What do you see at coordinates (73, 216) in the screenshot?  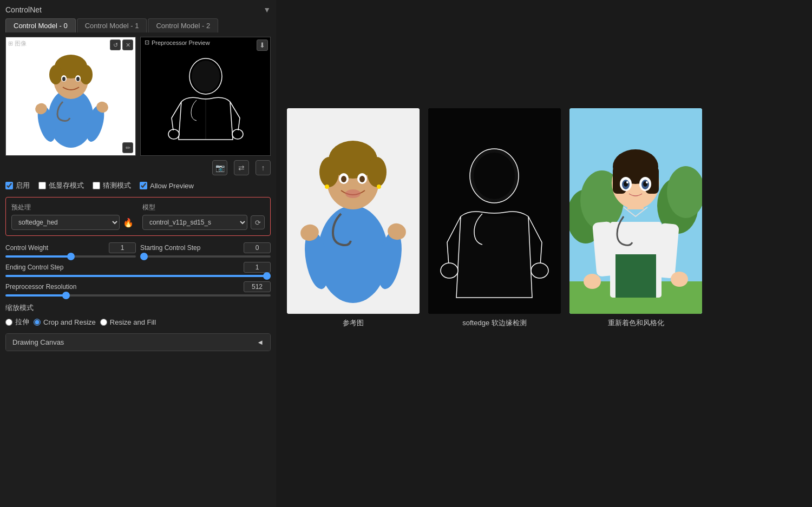 I see `preprocessor-col: 预处理 softedge_hed 🔥` at bounding box center [73, 216].